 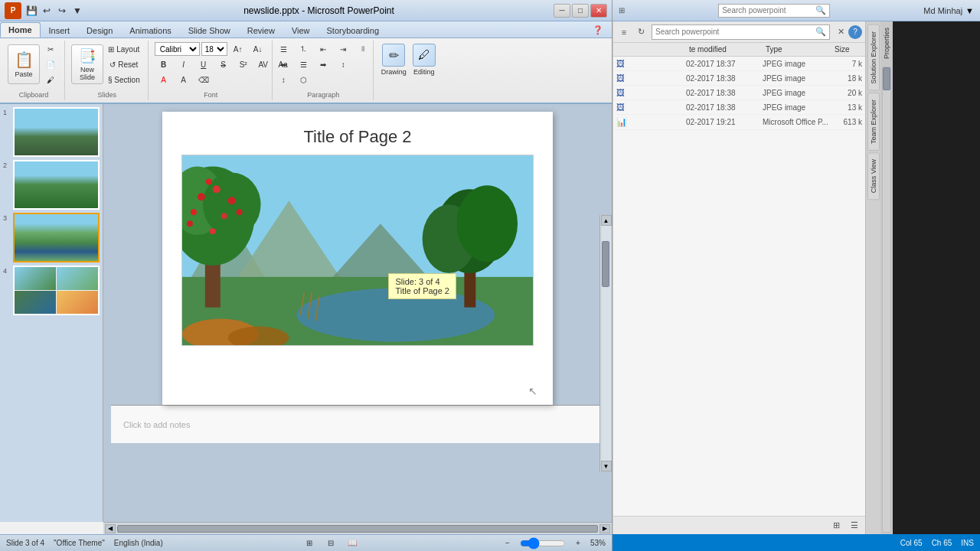 I want to click on reading-view-button: 📖, so click(x=352, y=543).